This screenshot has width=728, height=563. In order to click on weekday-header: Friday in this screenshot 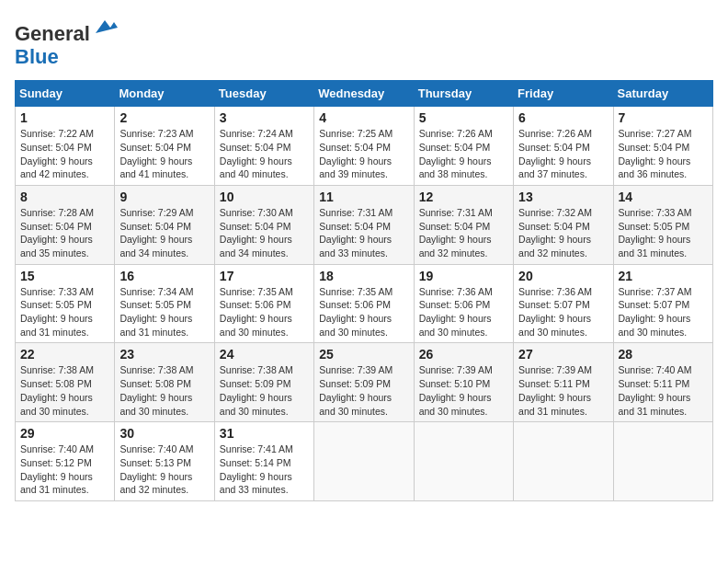, I will do `click(563, 94)`.